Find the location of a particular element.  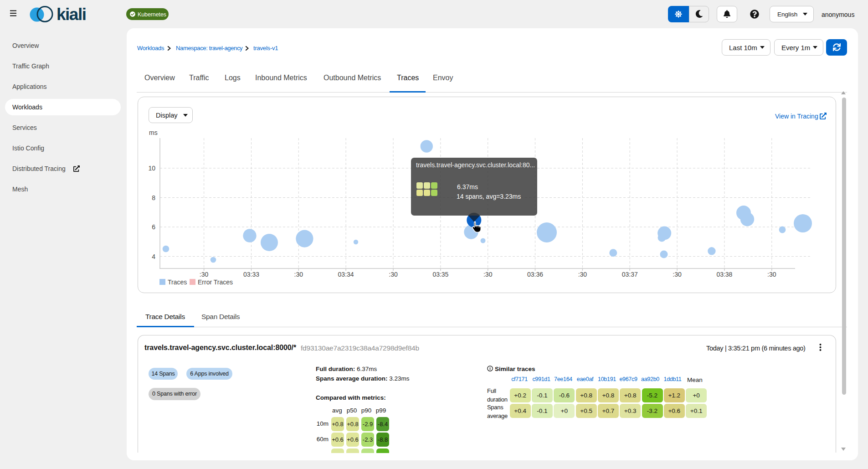

svg-text: 03:33 is located at coordinates (252, 274).